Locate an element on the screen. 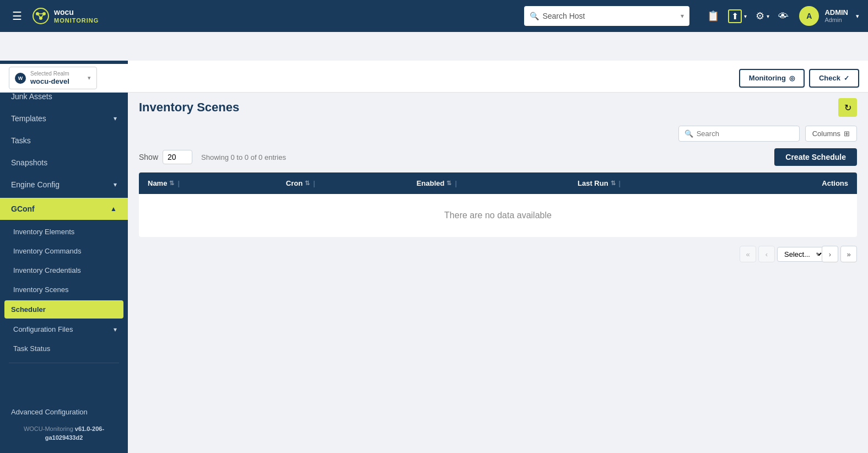  pagination-bar: « ‹ Select... ▾ › » is located at coordinates (498, 254).